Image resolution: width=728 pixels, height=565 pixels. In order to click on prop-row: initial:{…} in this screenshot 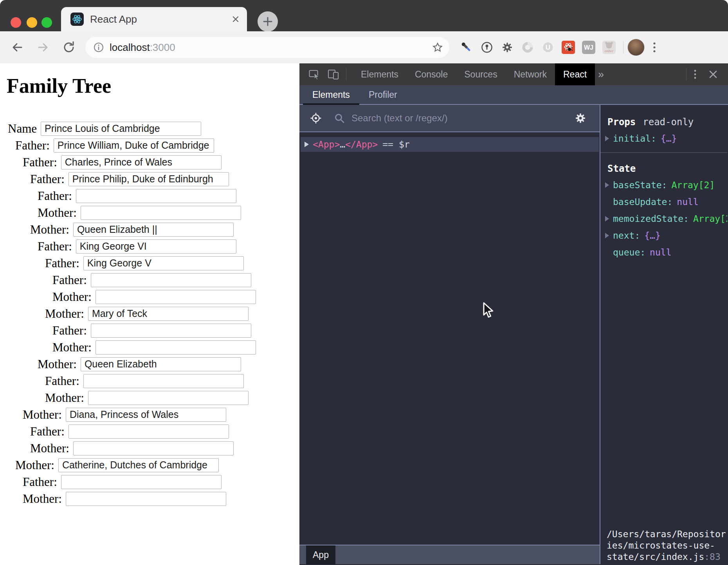, I will do `click(664, 139)`.